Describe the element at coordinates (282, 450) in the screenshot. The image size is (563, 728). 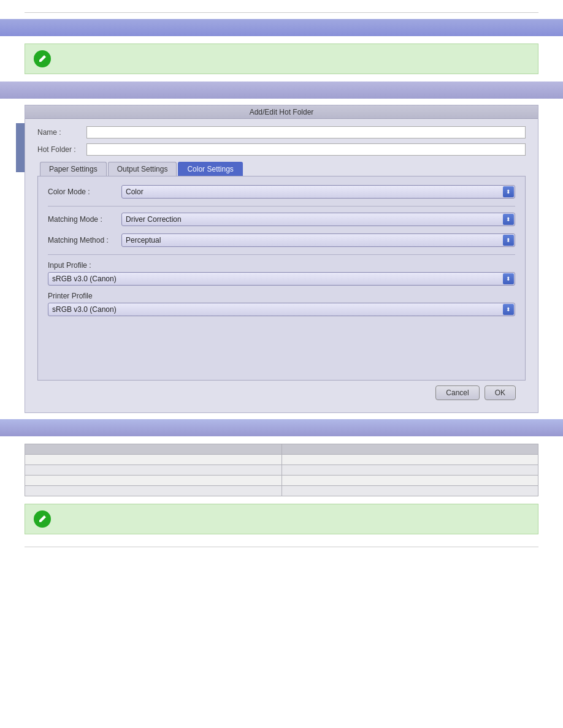
I see `table-header-row` at that location.